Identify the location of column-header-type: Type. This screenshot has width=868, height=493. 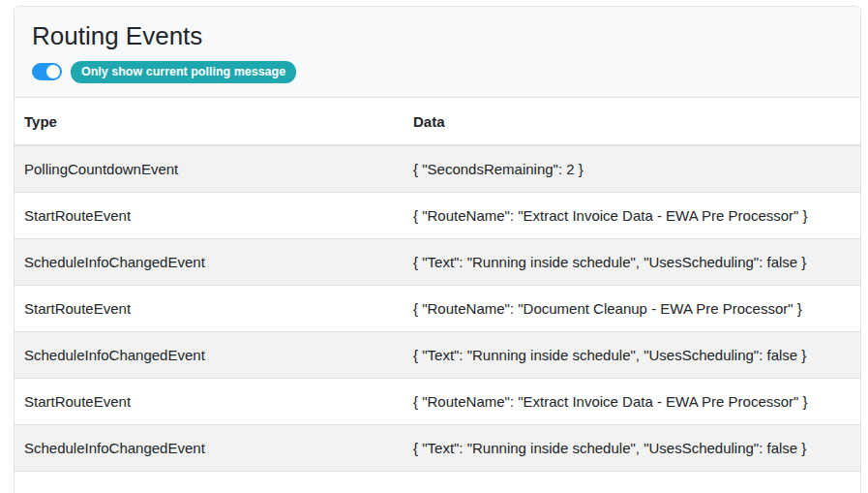
(209, 122).